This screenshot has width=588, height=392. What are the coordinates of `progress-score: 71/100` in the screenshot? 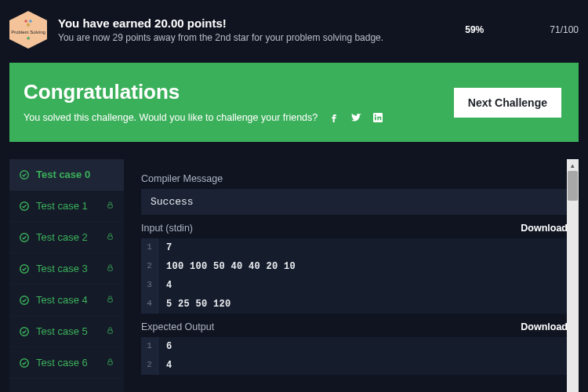 It's located at (564, 30).